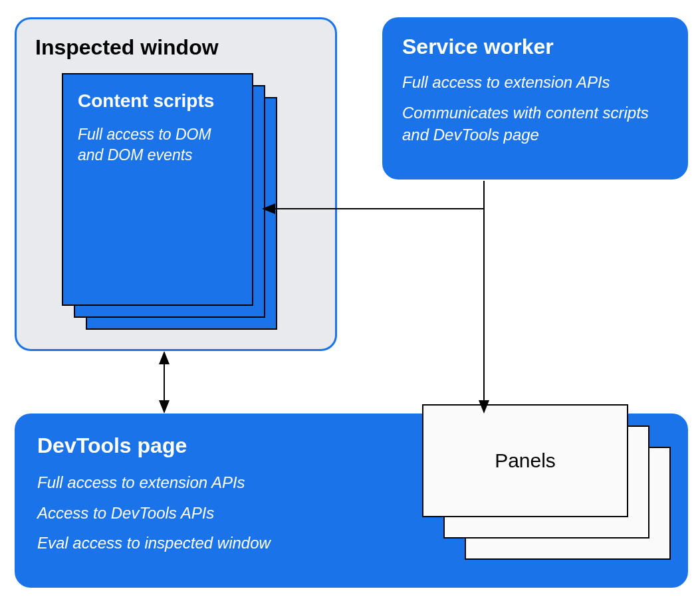 This screenshot has height=601, width=700. Describe the element at coordinates (535, 124) in the screenshot. I see `service-worker-desc2: Communicates with content scripts and De…` at that location.